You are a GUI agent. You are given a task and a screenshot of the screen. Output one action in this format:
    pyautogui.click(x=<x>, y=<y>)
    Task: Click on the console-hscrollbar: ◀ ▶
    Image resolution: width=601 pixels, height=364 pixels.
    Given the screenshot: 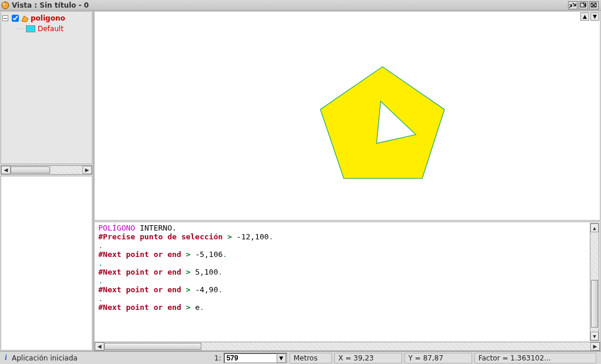 What is the action you would take?
    pyautogui.click(x=347, y=346)
    